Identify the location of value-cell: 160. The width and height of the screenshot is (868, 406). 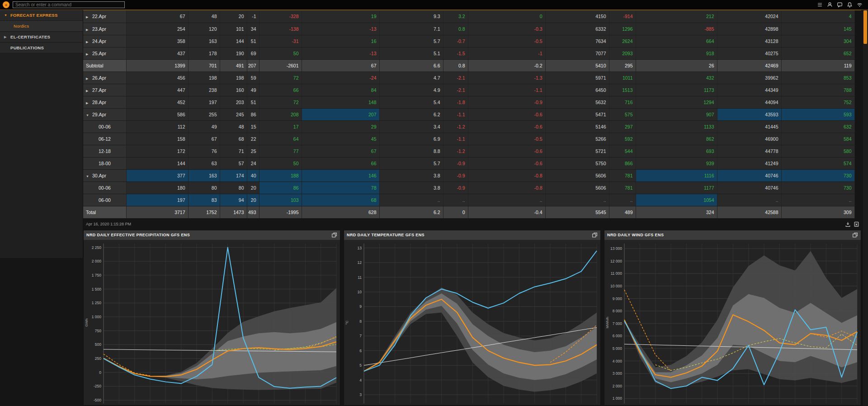
(233, 90).